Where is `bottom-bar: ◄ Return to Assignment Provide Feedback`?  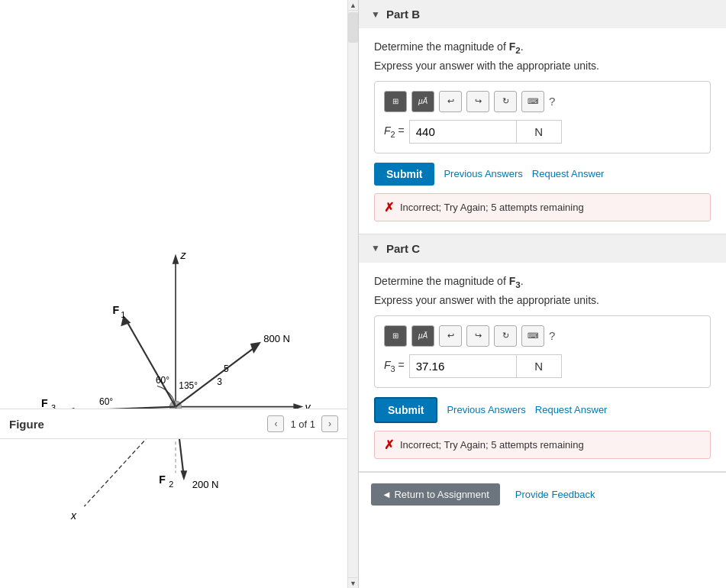
bottom-bar: ◄ Return to Assignment Provide Feedback is located at coordinates (542, 494).